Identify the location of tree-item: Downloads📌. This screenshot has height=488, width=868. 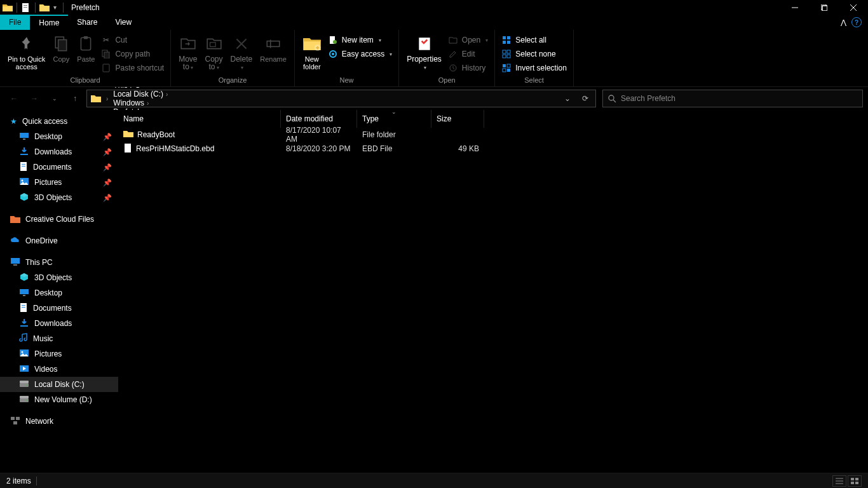
(59, 152).